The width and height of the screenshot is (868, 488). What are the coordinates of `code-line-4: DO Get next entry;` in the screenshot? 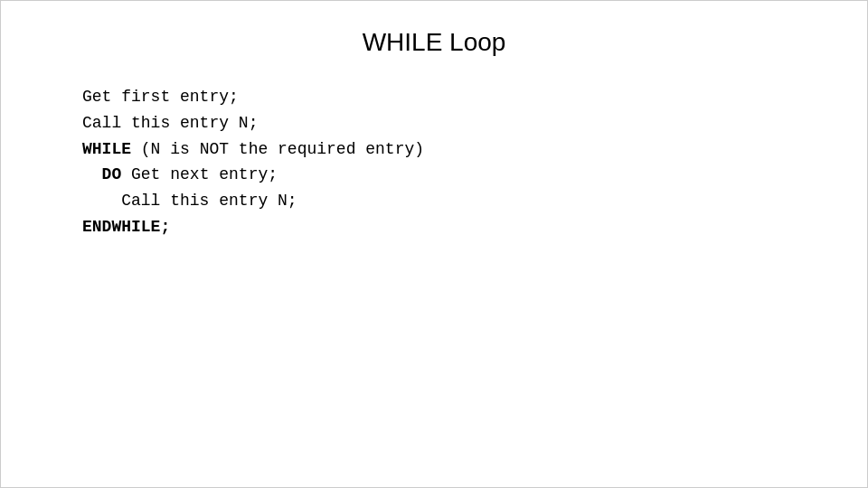 It's located at (457, 175).